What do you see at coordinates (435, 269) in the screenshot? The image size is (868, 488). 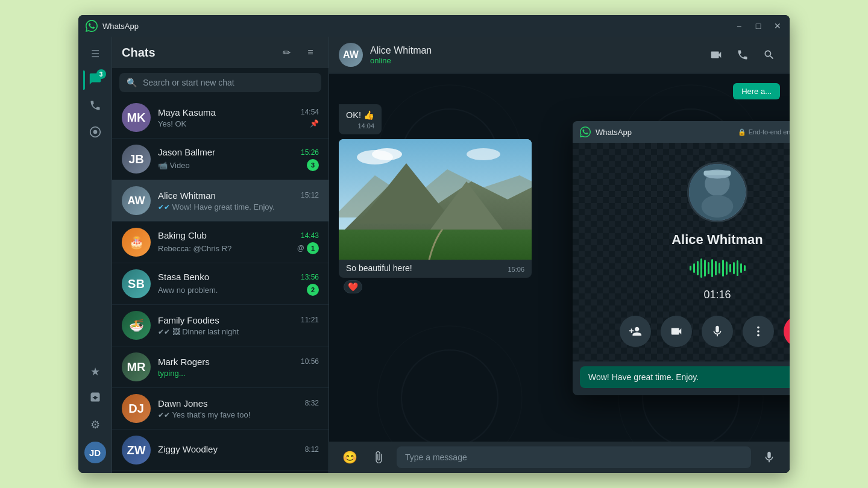 I see `image-caption-area: So beautiful here! 15:06` at bounding box center [435, 269].